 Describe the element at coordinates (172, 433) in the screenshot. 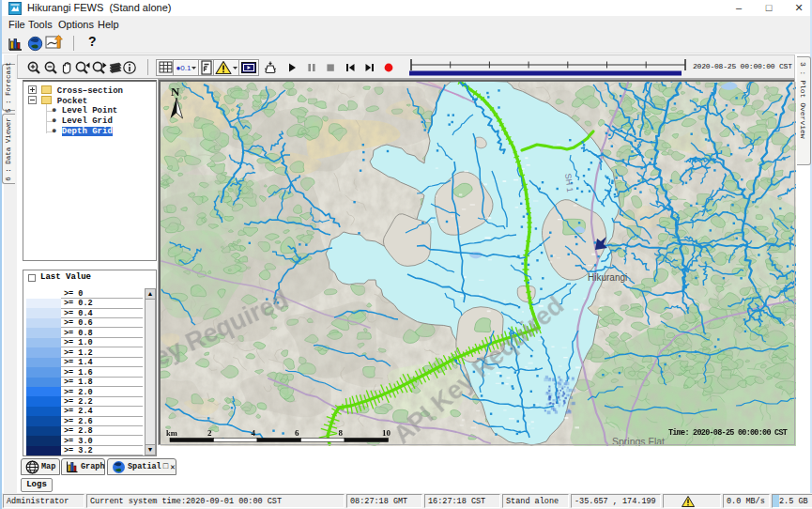

I see `svg-text: km` at that location.